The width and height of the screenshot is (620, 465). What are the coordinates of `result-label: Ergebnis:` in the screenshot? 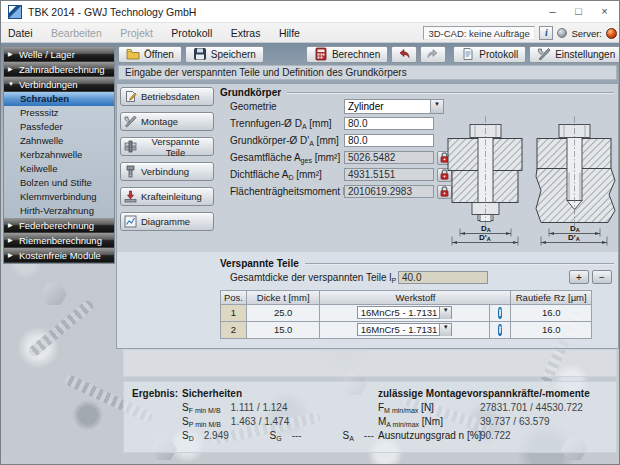 It's located at (155, 394).